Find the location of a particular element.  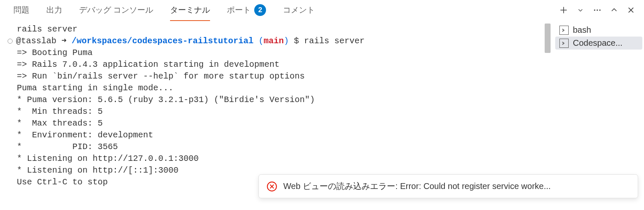

terminal-text: => Rails 7.0.4.3 application starting in… is located at coordinates (151, 65).